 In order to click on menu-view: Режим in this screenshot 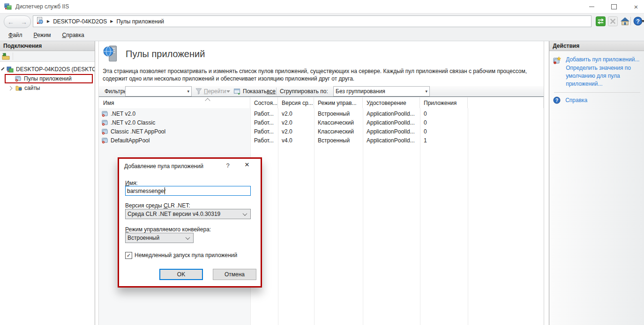, I will do `click(42, 35)`.